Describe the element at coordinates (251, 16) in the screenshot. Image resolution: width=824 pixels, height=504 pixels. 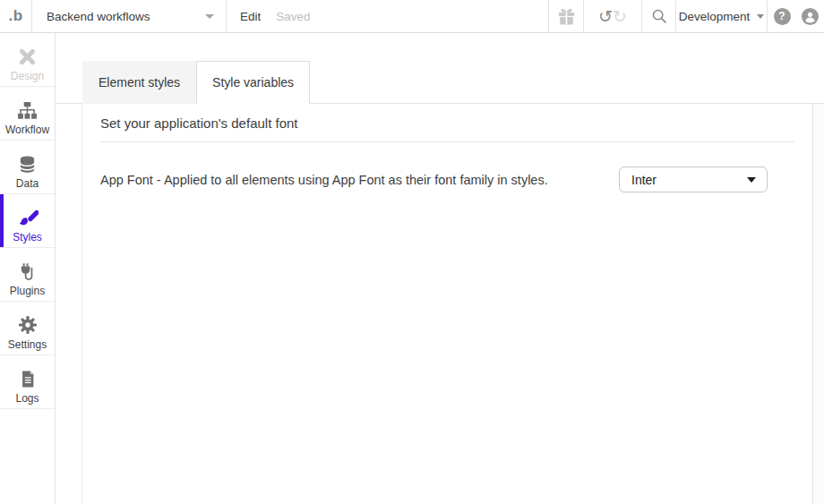
I see `edit-menu: Edit` at that location.